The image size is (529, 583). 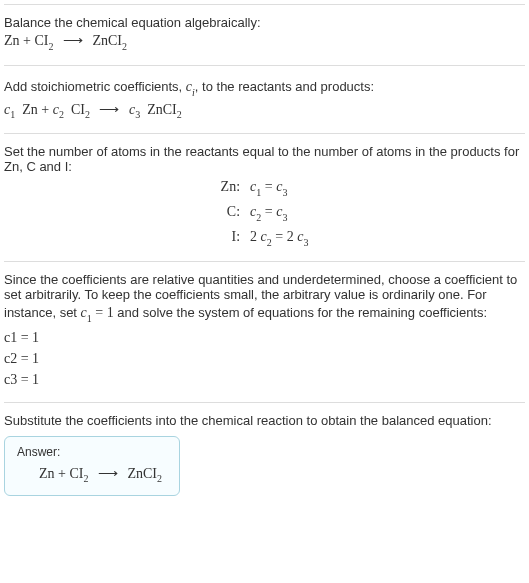 What do you see at coordinates (264, 22) in the screenshot?
I see `problem-intro: Balance the chemical equation algebraica…` at bounding box center [264, 22].